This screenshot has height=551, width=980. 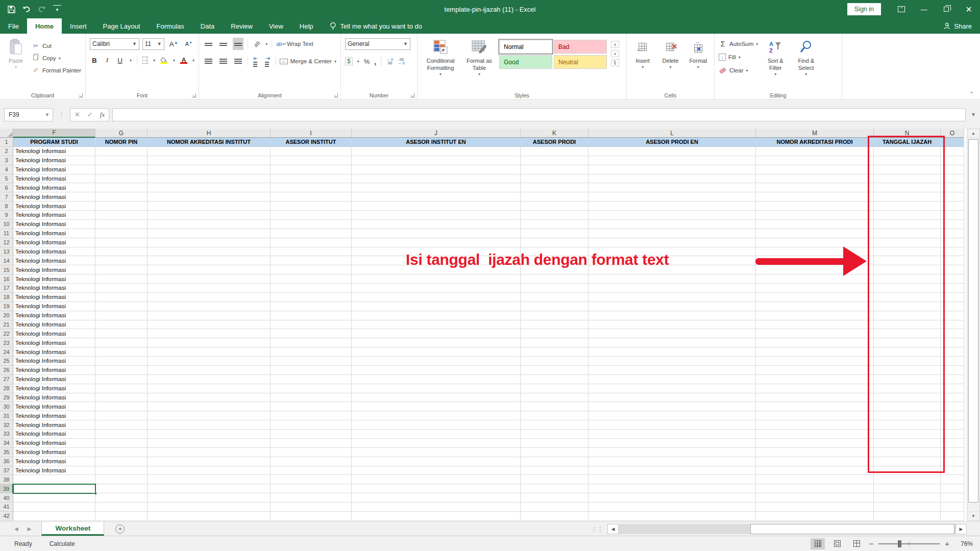 What do you see at coordinates (13, 26) in the screenshot?
I see `tab-file: File` at bounding box center [13, 26].